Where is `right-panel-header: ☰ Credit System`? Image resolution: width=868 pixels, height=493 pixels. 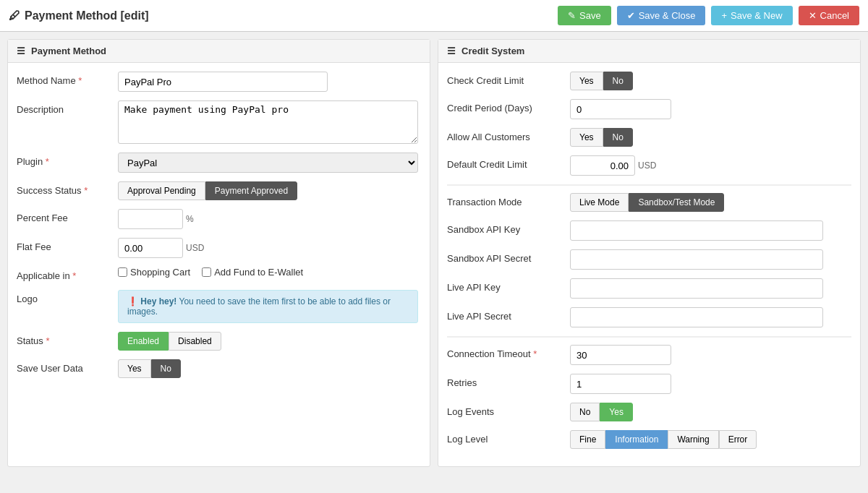 right-panel-header: ☰ Credit System is located at coordinates (650, 51).